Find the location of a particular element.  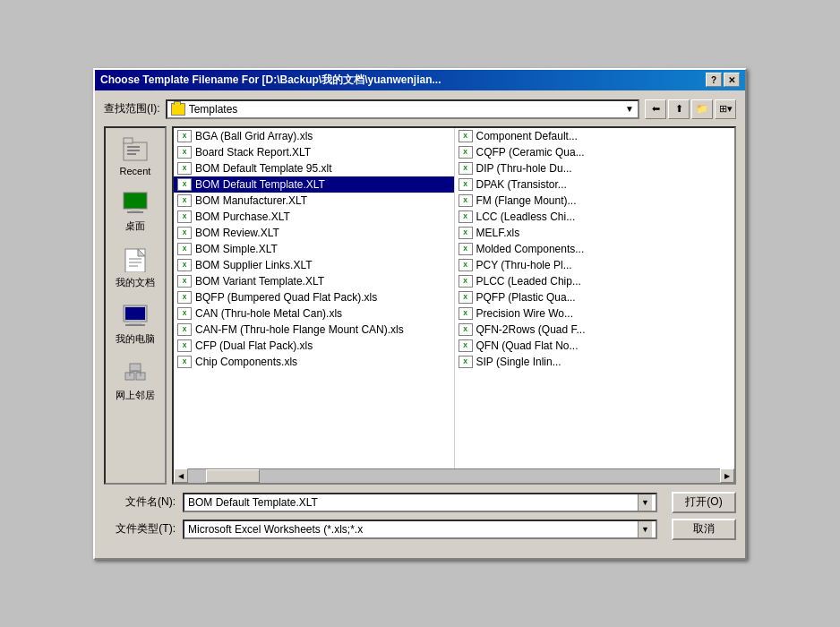

newfolder-icon: 📁 is located at coordinates (702, 109).